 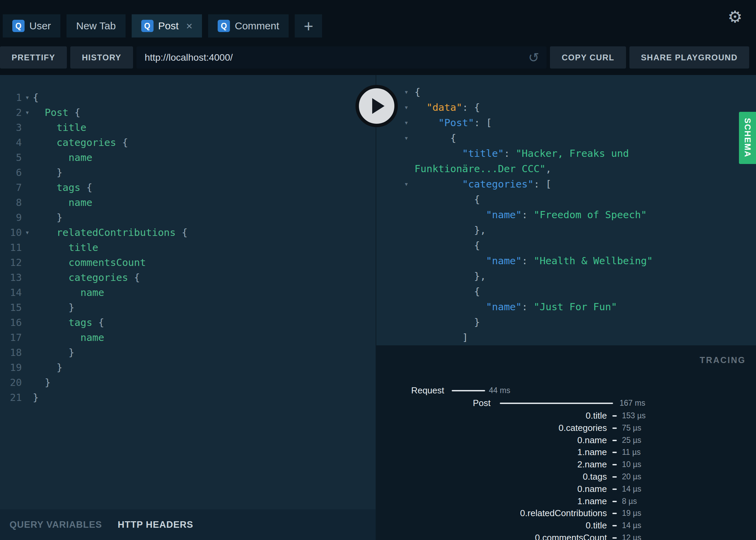 What do you see at coordinates (63, 158) in the screenshot?
I see `query-code: name` at bounding box center [63, 158].